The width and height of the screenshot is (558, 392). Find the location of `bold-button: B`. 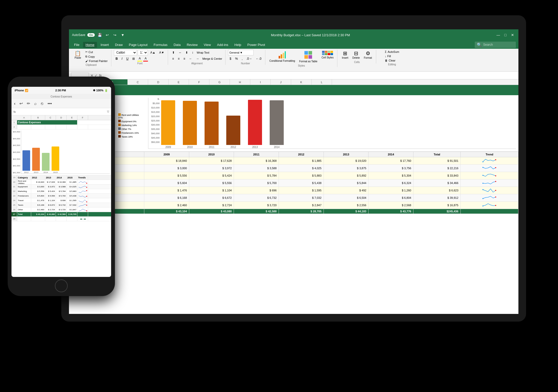

bold-button: B is located at coordinates (116, 59).